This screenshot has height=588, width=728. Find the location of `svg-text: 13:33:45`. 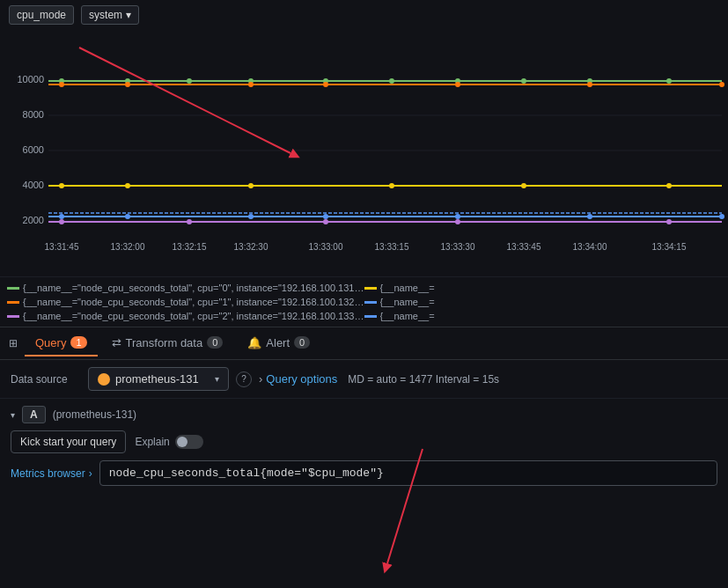

svg-text: 13:33:45 is located at coordinates (525, 246).